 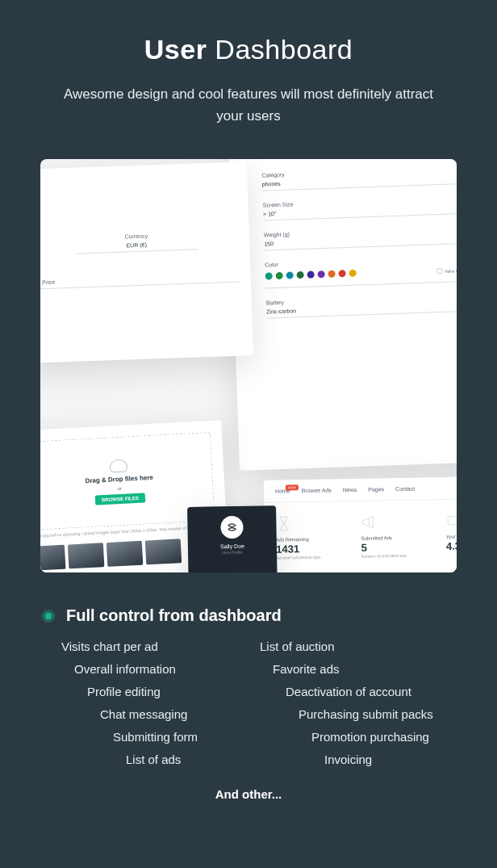 What do you see at coordinates (405, 489) in the screenshot?
I see `nav-contact: Contact` at bounding box center [405, 489].